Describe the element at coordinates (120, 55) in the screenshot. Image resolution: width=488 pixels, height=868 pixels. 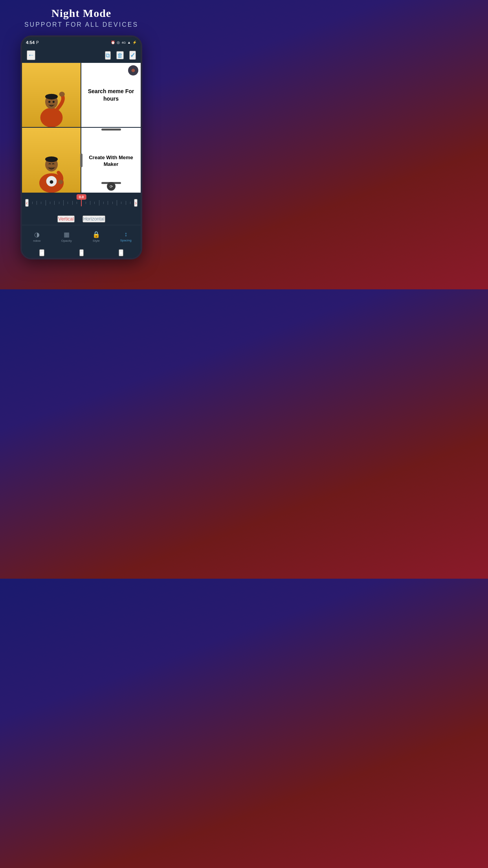
I see `delete-button: 🗑` at that location.